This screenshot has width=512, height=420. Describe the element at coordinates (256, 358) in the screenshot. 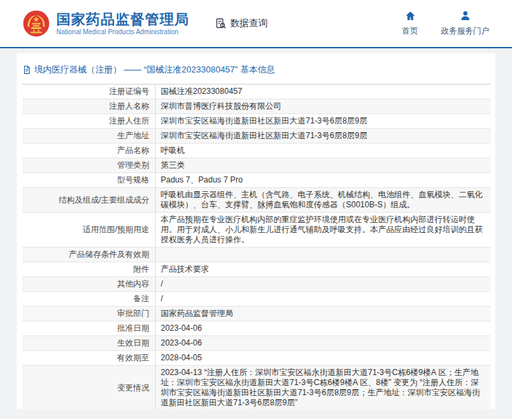

I see `table-row: 有效期至2028-04-05` at that location.